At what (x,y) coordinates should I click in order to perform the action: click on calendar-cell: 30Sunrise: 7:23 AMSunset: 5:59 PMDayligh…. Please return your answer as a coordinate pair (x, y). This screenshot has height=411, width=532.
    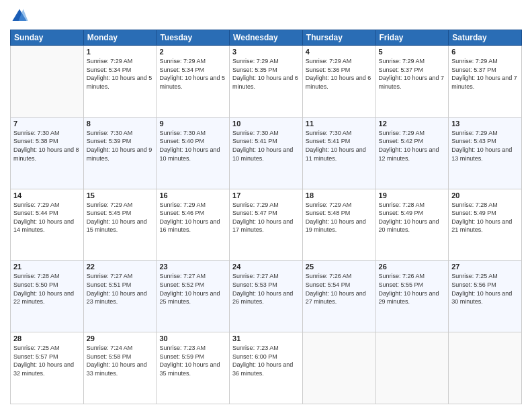
    Looking at the image, I should click on (193, 368).